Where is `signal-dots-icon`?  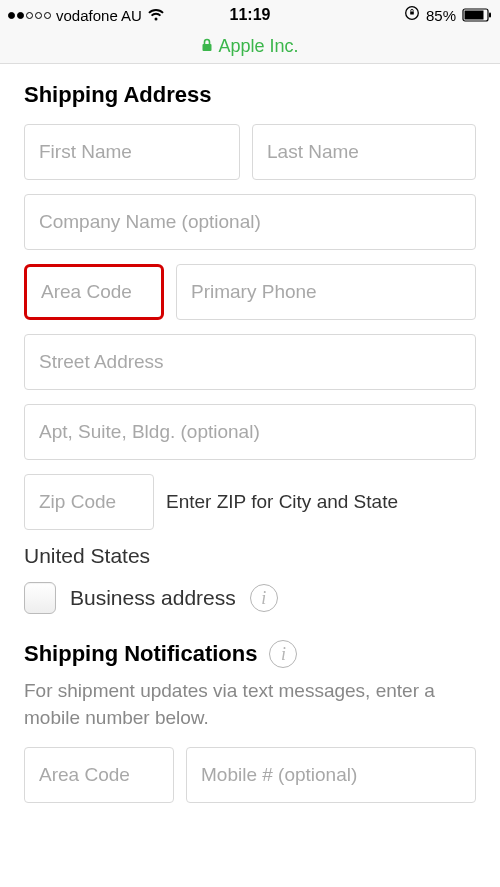 signal-dots-icon is located at coordinates (30, 16).